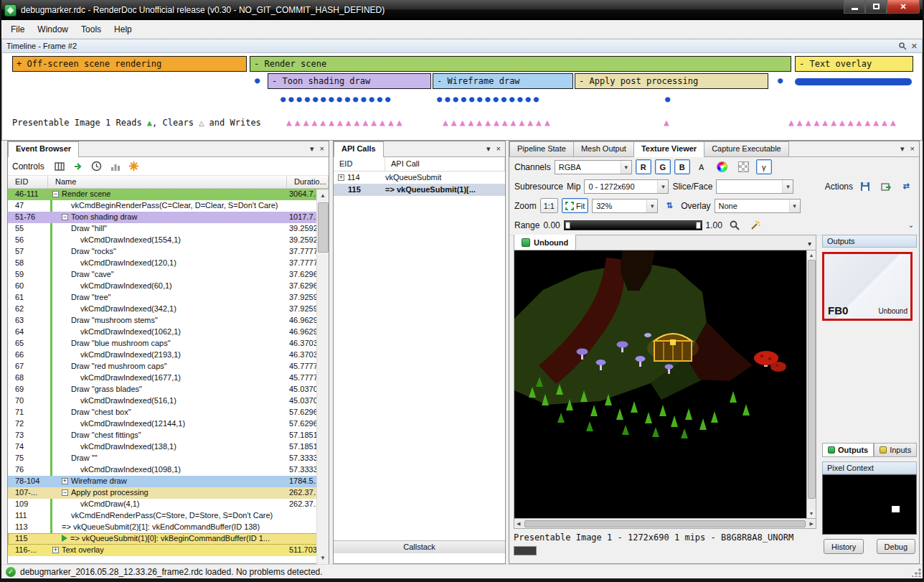 Image resolution: width=924 pixels, height=582 pixels. Describe the element at coordinates (419, 547) in the screenshot. I see `callstack-section: Callstack` at that location.